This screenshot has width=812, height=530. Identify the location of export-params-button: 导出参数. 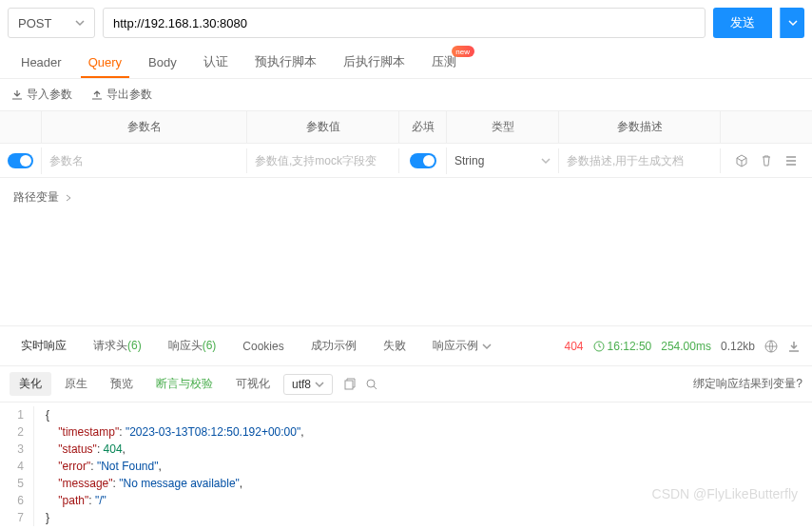
(122, 95).